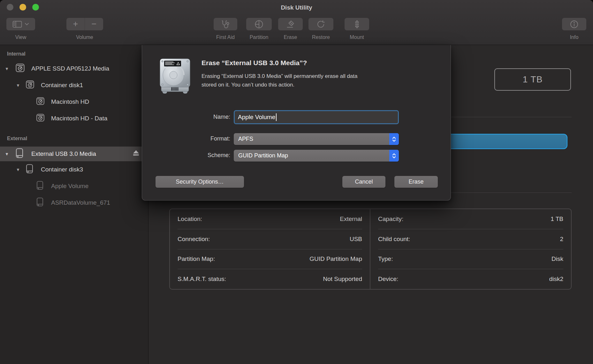 The height and width of the screenshot is (364, 593). Describe the element at coordinates (471, 259) in the screenshot. I see `info-row-type: Type: Disk` at that location.